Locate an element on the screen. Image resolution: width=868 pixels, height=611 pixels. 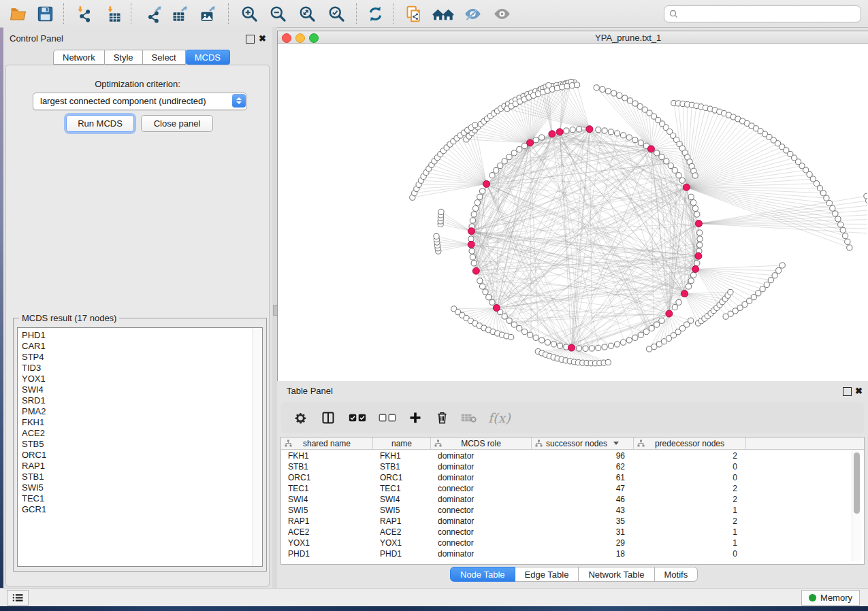
mcds-result-item: TID3 is located at coordinates (140, 368).